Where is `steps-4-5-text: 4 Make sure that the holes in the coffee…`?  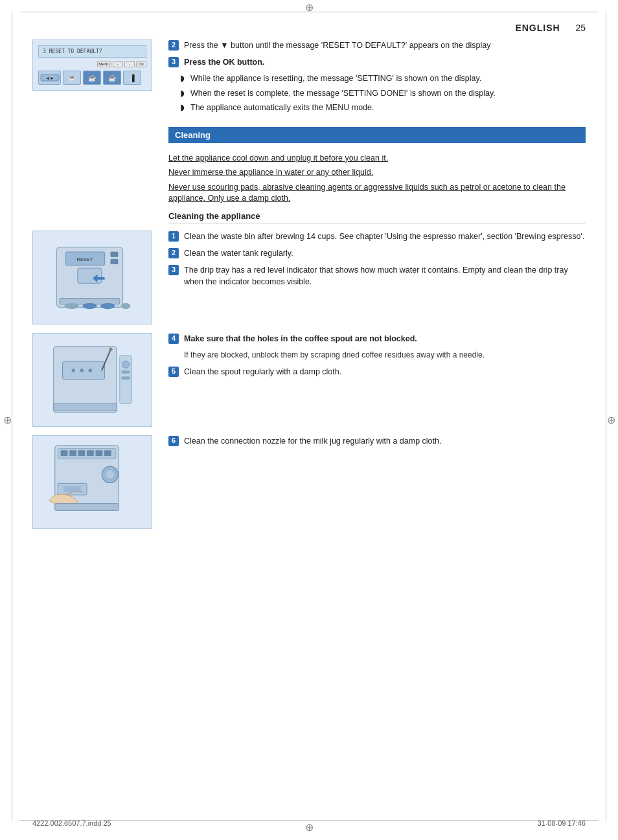 steps-4-5-text: 4 Make sure that the holes in the coffee… is located at coordinates (377, 380).